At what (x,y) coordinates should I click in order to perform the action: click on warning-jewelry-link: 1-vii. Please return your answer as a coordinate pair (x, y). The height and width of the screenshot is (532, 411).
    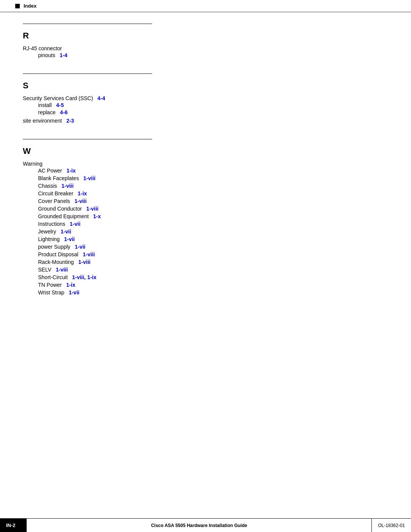
    Looking at the image, I should click on (66, 232).